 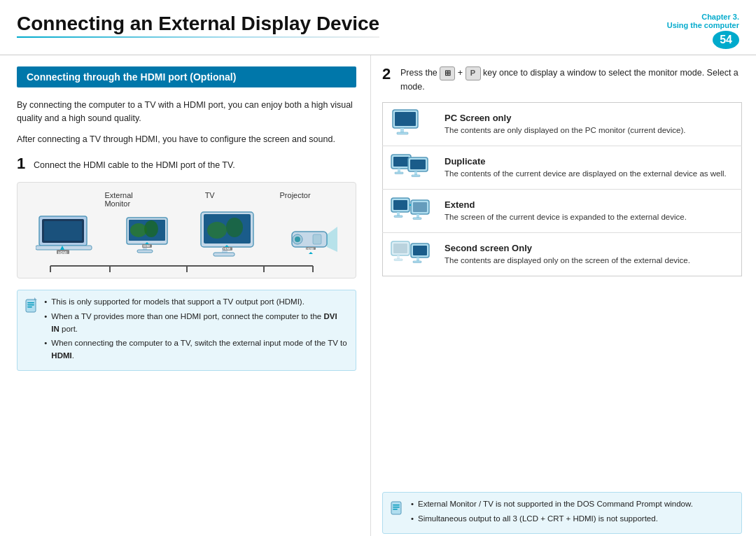 I want to click on diagram-devices: HDMI HDMI, so click(x=186, y=234).